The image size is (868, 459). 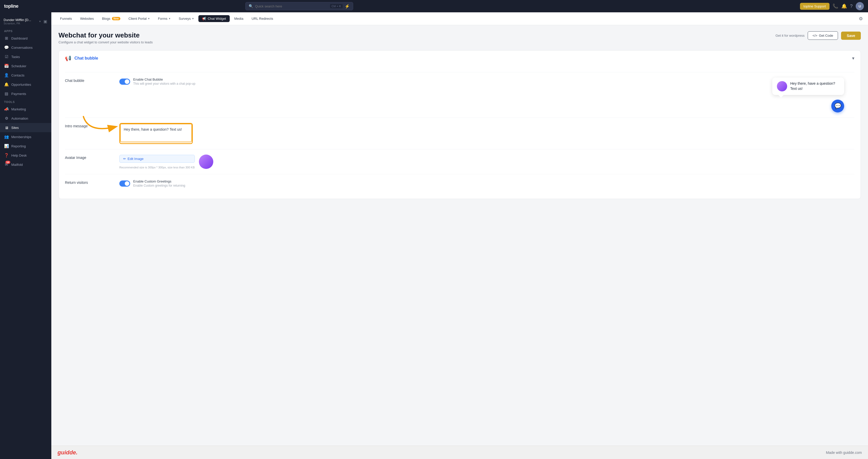 I want to click on enable-chat-bubble-desc: This will greet your visitors with a cha…, so click(x=164, y=84).